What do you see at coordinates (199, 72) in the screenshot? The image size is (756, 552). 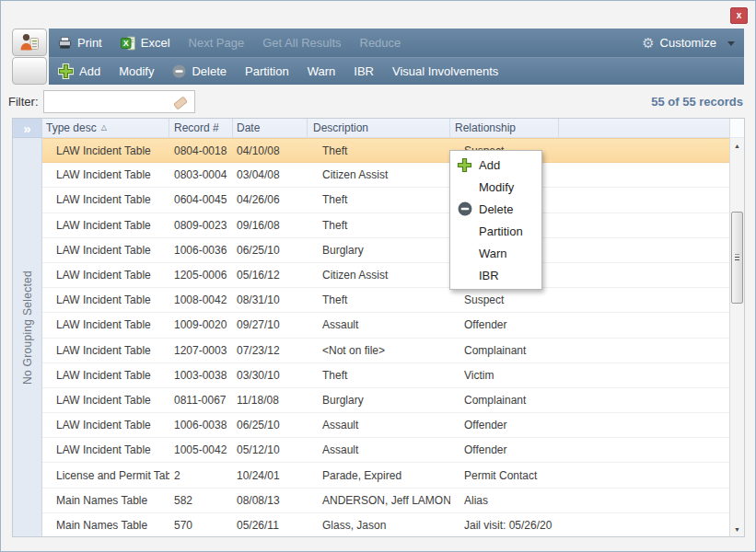 I see `delete-button: Delete` at bounding box center [199, 72].